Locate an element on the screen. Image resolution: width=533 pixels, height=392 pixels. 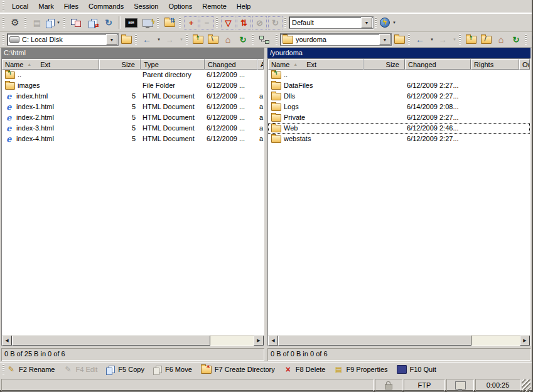
session-log-button: ▤ is located at coordinates (37, 23).